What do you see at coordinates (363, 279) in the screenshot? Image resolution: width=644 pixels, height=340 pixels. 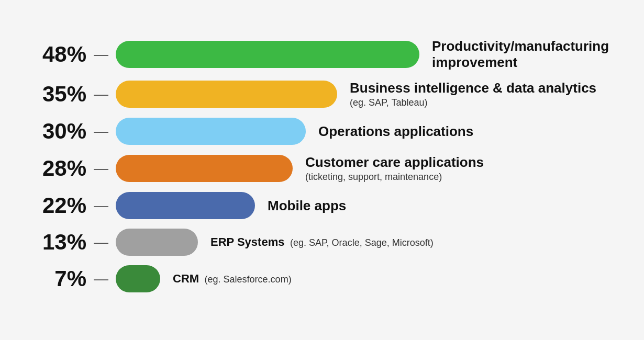 I see `bar-wrapper-6: CRM (eg. Salesforce.com)` at bounding box center [363, 279].